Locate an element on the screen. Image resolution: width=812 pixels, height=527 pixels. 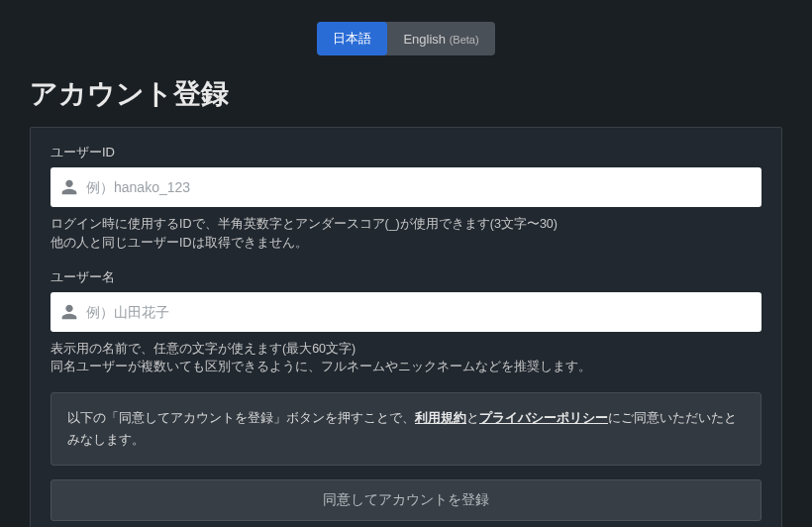
user-id-help-line1: ログイン時に使用するIDで、半角英数字とアンダースコア(_)が使用できます(3文… is located at coordinates (406, 224).